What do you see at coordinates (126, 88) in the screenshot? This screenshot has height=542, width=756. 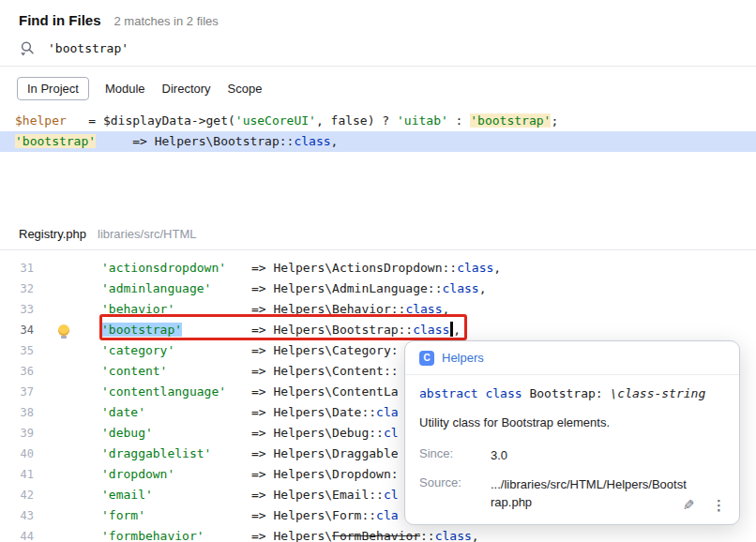 I see `scope-tab-module: Module` at bounding box center [126, 88].